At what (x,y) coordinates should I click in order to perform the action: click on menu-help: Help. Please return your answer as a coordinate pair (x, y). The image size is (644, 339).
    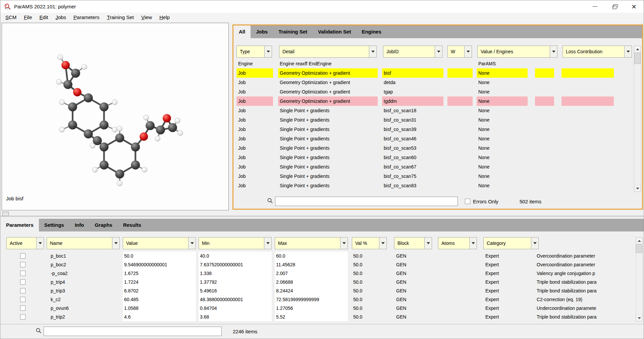
    Looking at the image, I should click on (164, 17).